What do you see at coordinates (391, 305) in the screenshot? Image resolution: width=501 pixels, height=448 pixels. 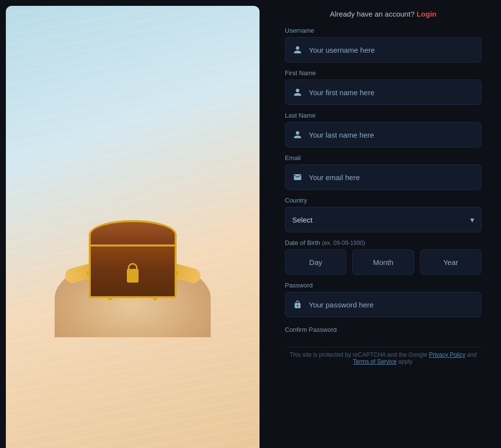 I see `password-input` at bounding box center [391, 305].